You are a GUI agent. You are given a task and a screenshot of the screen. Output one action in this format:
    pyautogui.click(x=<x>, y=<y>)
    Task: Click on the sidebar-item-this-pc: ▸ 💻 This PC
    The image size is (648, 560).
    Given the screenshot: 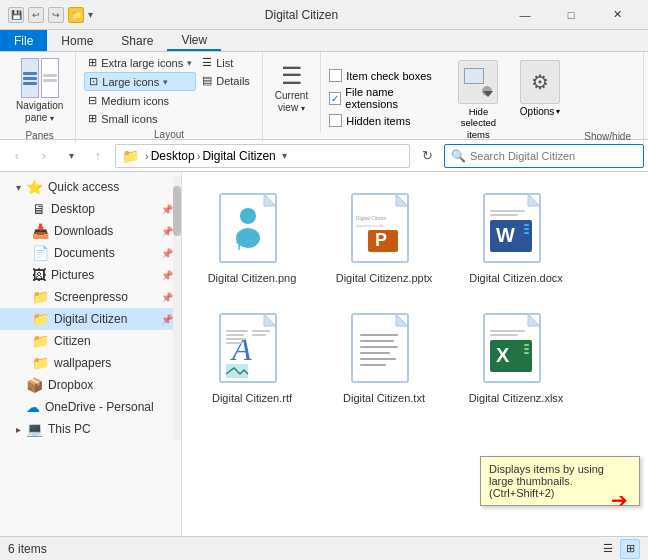 What is the action you would take?
    pyautogui.click(x=90, y=429)
    